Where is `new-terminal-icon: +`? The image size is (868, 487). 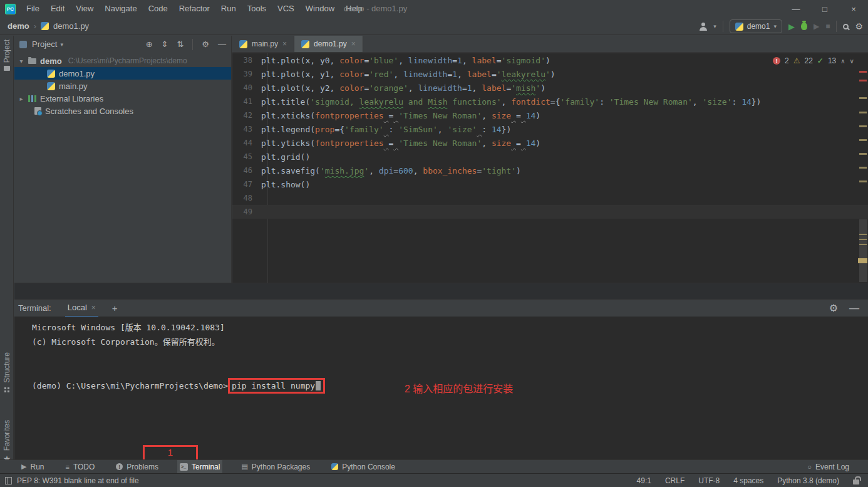 new-terminal-icon: + is located at coordinates (115, 308).